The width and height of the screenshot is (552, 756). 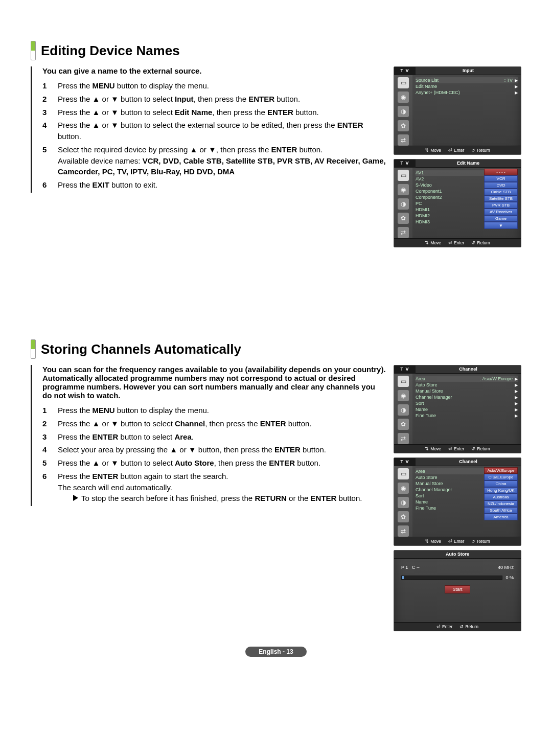 What do you see at coordinates (501, 219) in the screenshot?
I see `option-item: Game` at bounding box center [501, 219].